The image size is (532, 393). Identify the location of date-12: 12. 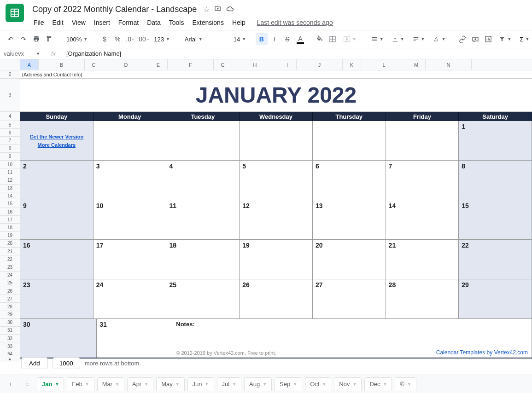
(276, 220).